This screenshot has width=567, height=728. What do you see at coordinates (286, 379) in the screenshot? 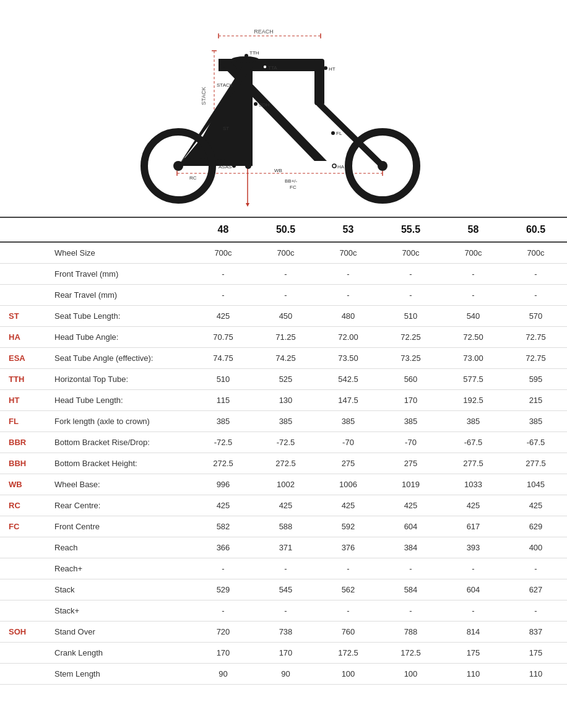
I see `row-val-6-1: 525` at bounding box center [286, 379].